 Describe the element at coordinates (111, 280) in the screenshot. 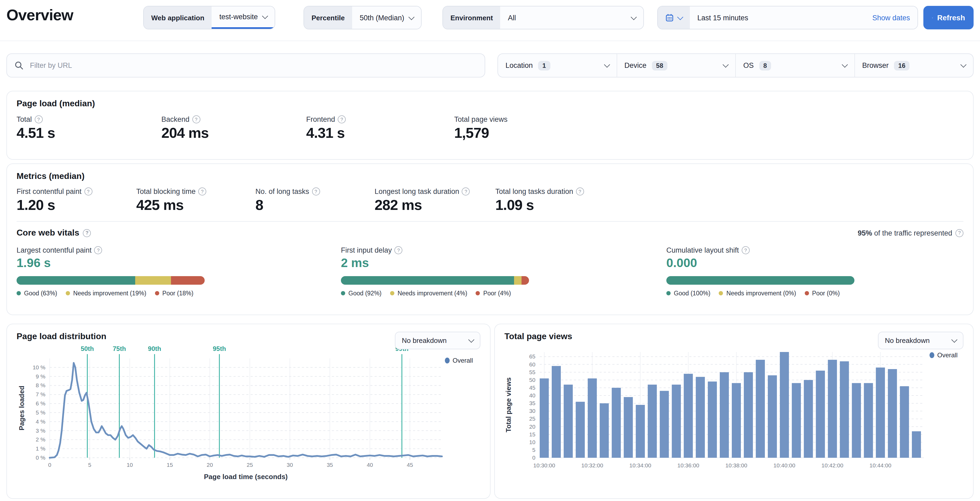

I see `cwv-stacked-bar` at that location.